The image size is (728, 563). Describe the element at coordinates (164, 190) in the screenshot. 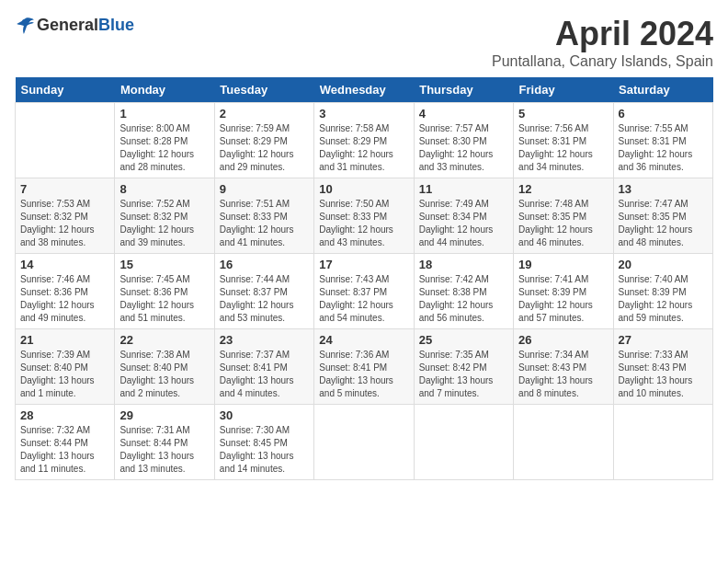

I see `day-number: 8` at that location.